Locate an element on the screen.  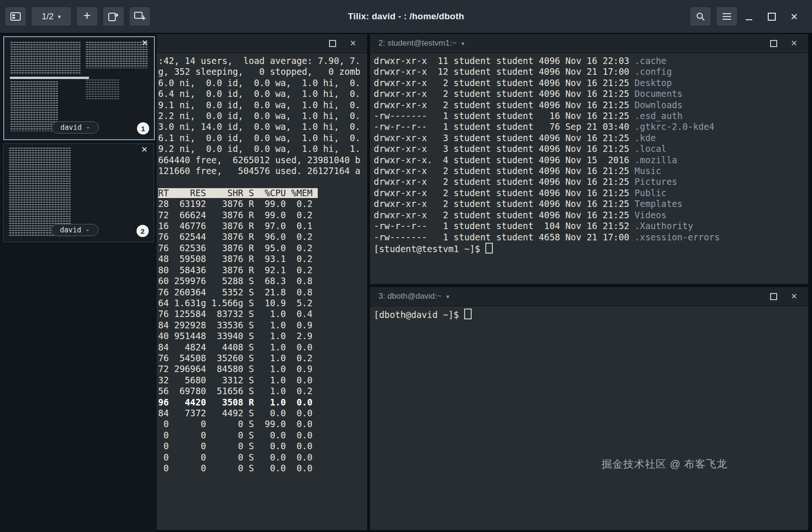
process-row: 32 5680 3312 S 1.0 0.0 is located at coordinates (263, 380).